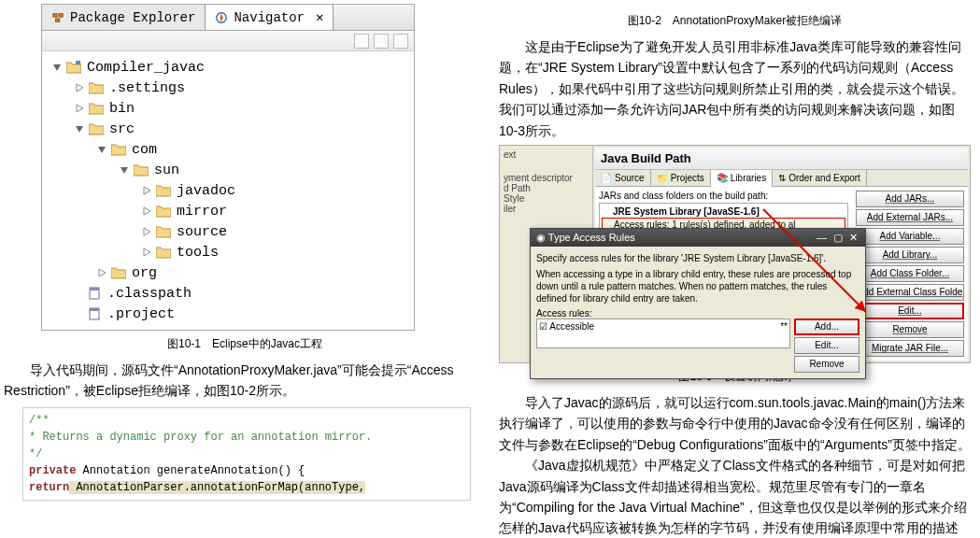 The width and height of the screenshot is (980, 538). Describe the element at coordinates (228, 191) in the screenshot. I see `tree-node: javadoc` at that location.